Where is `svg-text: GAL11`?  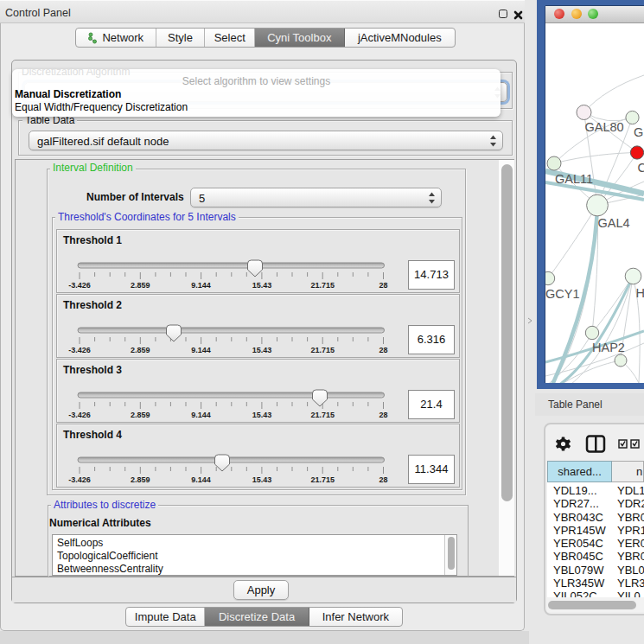 svg-text: GAL11 is located at coordinates (574, 179).